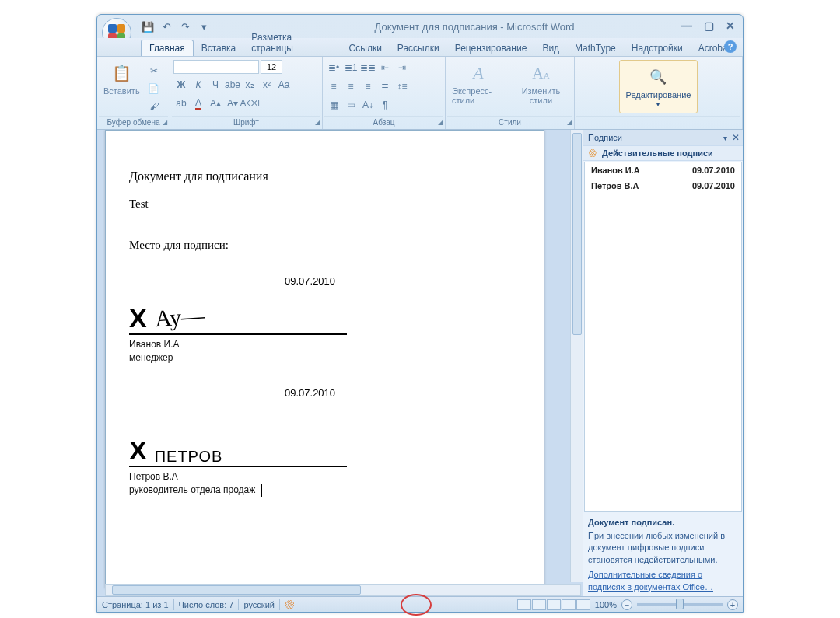  I want to click on taskpane-menu-icon: ▾, so click(725, 138).